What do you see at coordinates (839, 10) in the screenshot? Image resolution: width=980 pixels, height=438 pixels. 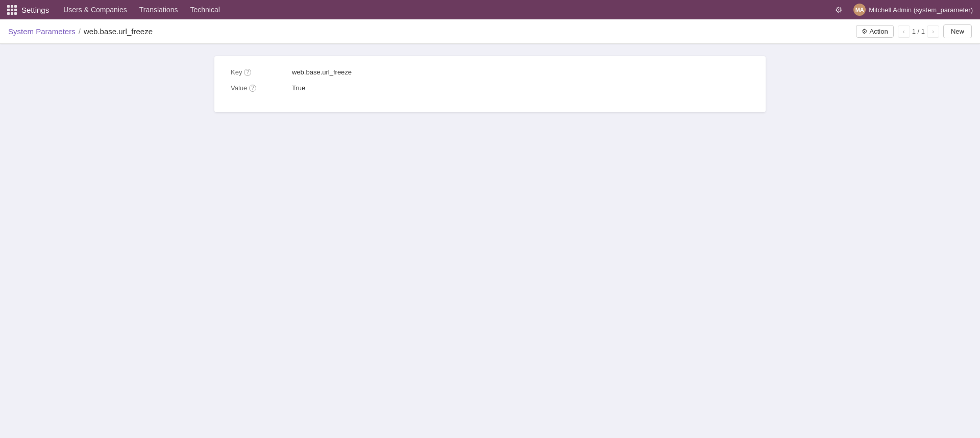 I see `settings-icon: ⚙` at bounding box center [839, 10].